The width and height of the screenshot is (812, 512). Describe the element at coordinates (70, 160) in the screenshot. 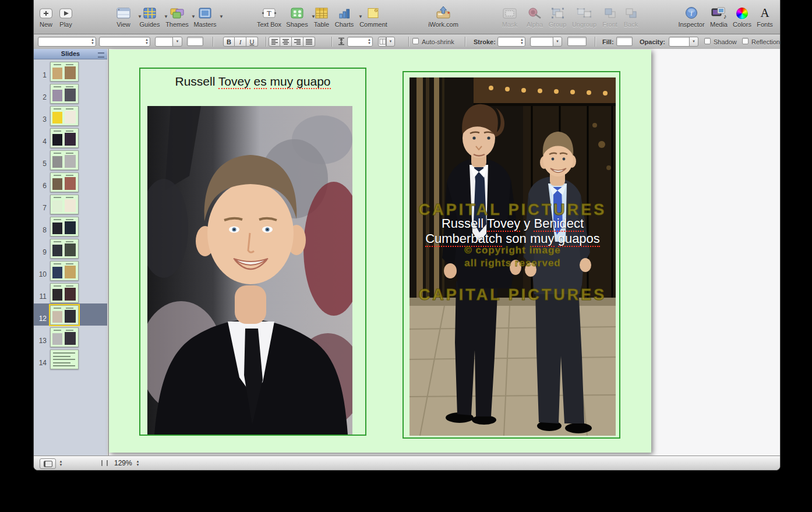

I see `slide-row-5: 5` at that location.